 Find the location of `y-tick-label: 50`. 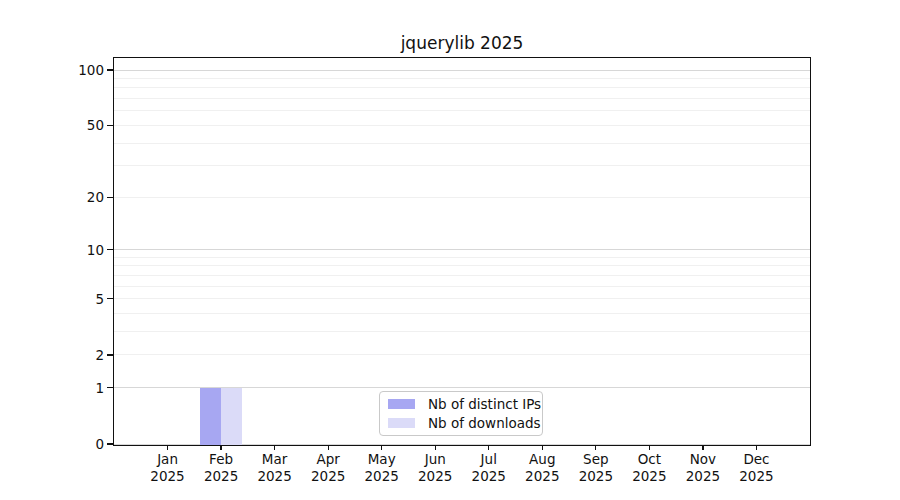

y-tick-label: 50 is located at coordinates (69, 125).